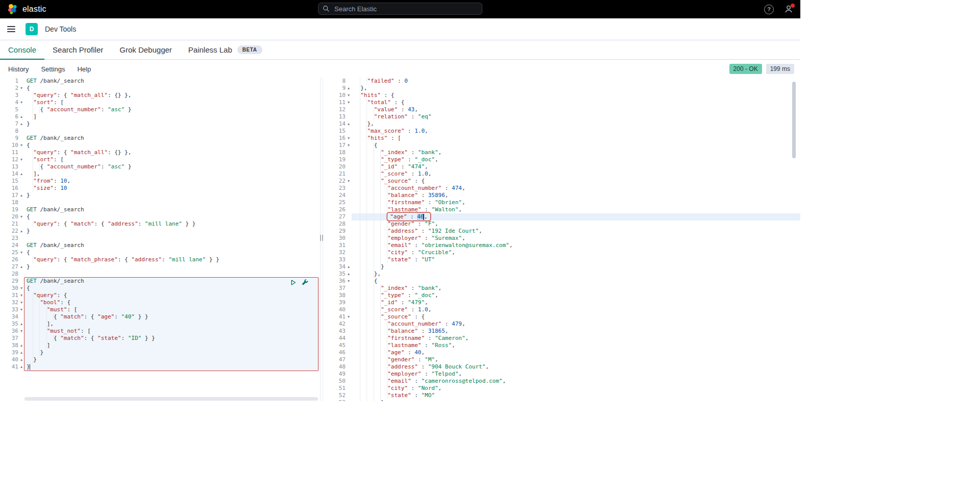 The width and height of the screenshot is (980, 492). What do you see at coordinates (173, 281) in the screenshot?
I see `code-text: GET /bank/_search` at bounding box center [173, 281].